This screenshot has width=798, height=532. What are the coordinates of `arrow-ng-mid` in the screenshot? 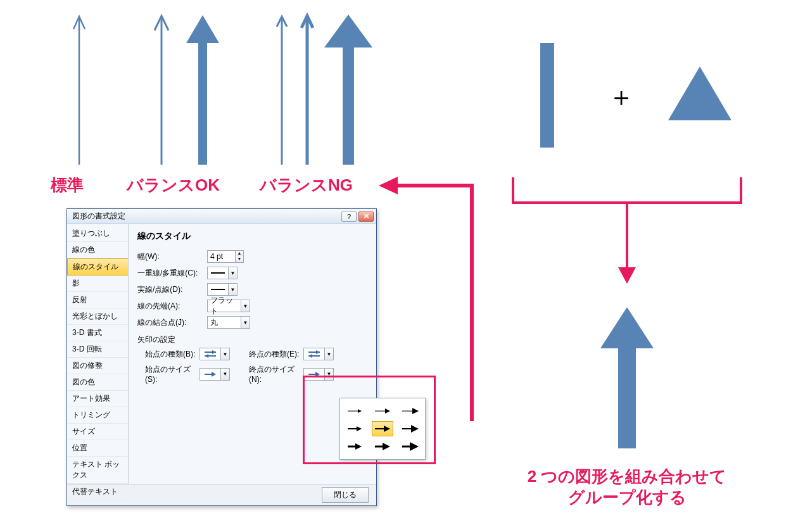 It's located at (307, 89).